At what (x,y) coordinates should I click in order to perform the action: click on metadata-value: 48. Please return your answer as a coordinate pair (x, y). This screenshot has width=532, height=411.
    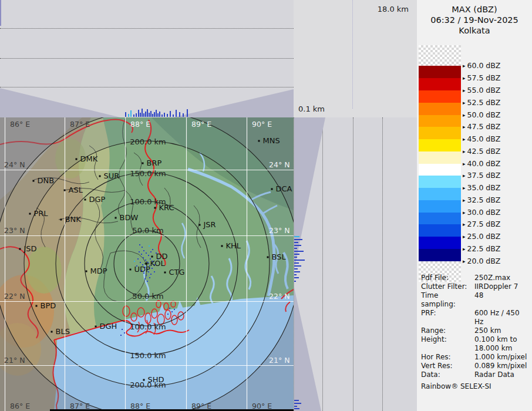
    Looking at the image, I should click on (479, 300).